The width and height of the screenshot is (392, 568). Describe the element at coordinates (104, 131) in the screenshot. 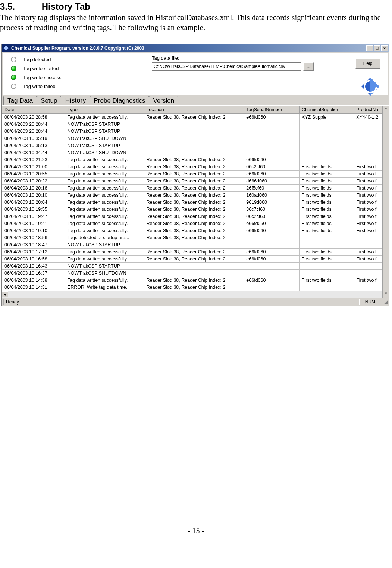

I see `cell-type: NOWTrakCSP STARTUP` at that location.